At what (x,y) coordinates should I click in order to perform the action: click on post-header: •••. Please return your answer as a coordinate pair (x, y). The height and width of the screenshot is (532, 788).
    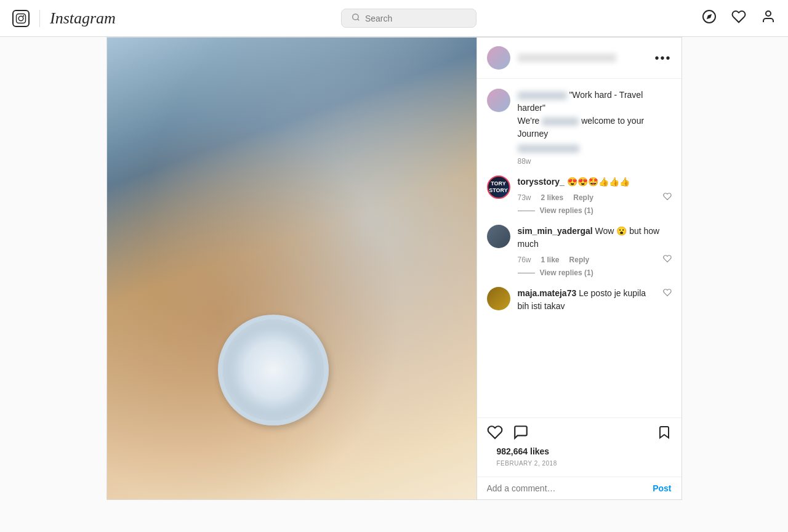
    Looking at the image, I should click on (579, 58).